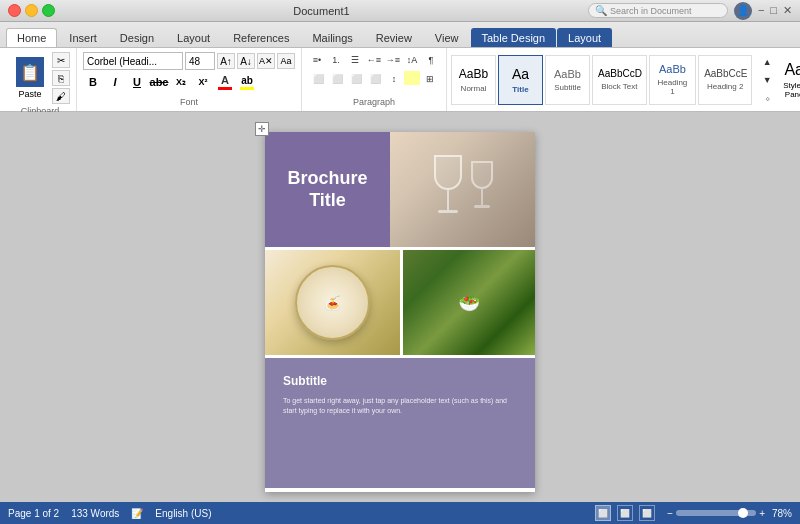 The image size is (800, 524). What do you see at coordinates (670, 514) in the screenshot?
I see `zoom-out-button: −` at bounding box center [670, 514].